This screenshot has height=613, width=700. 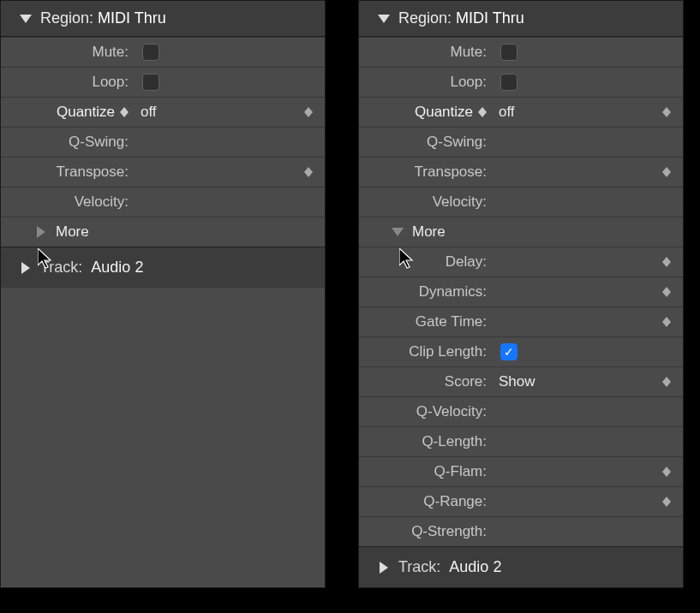 What do you see at coordinates (521, 502) in the screenshot?
I see `qrange-row: Q-Range:` at bounding box center [521, 502].